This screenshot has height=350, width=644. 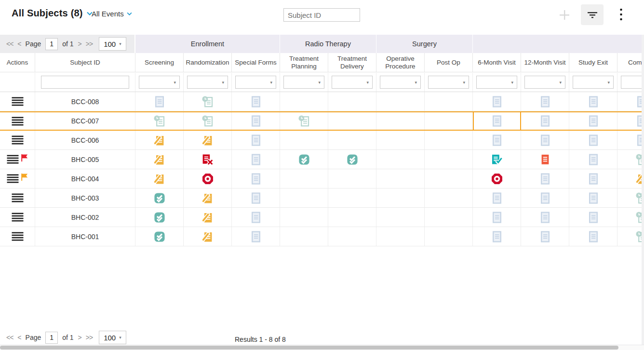 What do you see at coordinates (448, 82) in the screenshot?
I see `filter-post-op-dropdown: ▾` at bounding box center [448, 82].